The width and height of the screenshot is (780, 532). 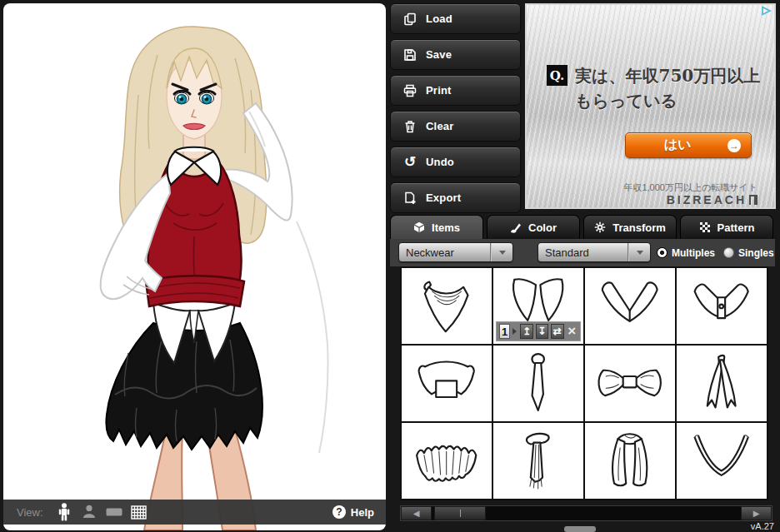 I want to click on scrollbar-thumb, so click(x=460, y=513).